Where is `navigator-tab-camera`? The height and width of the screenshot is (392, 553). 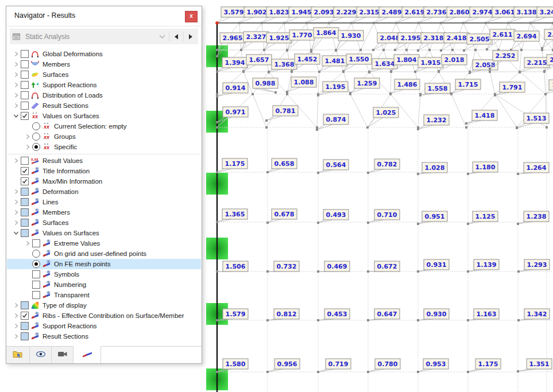
navigator-tab-camera is located at coordinates (63, 355).